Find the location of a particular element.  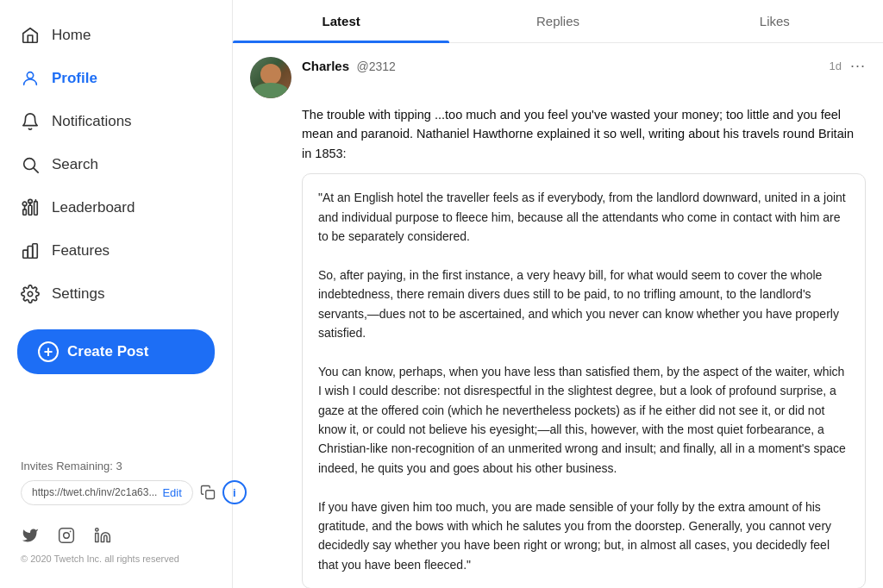

notifications-icon is located at coordinates (30, 122).